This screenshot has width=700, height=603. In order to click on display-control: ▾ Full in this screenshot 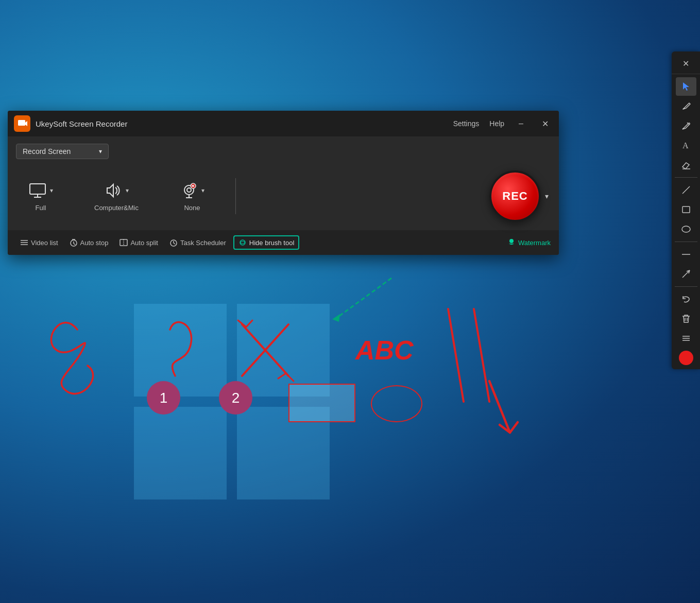, I will do `click(46, 197)`.